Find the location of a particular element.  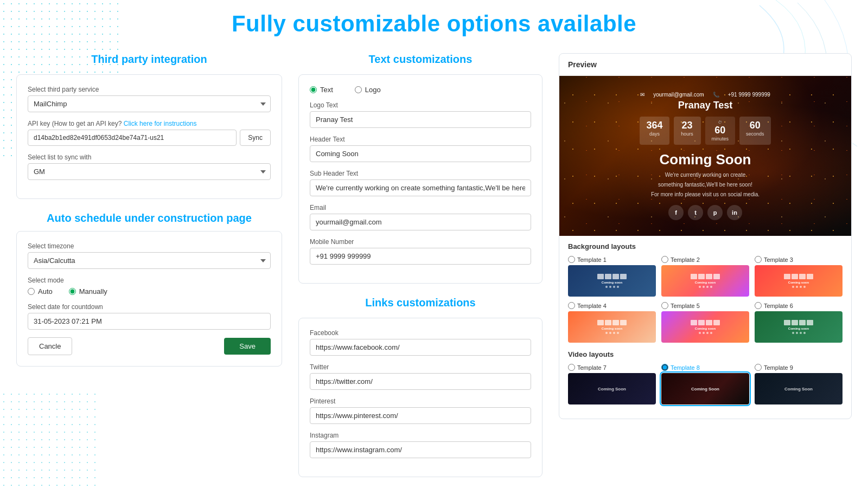

timezone-select: Asia/Calcutta is located at coordinates (149, 260).